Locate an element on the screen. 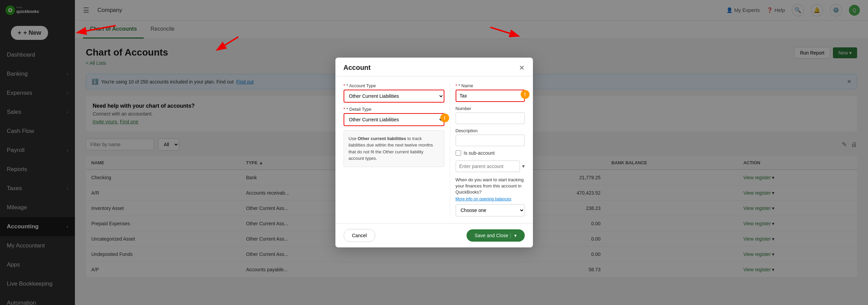  account-type-label: * * Account Type is located at coordinates (394, 86).